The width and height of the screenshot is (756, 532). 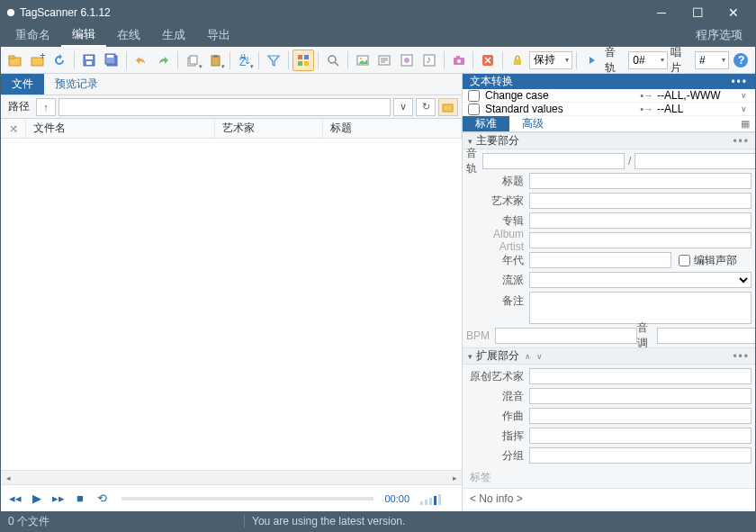 I want to click on tab-preview: 预览记录, so click(x=76, y=85).